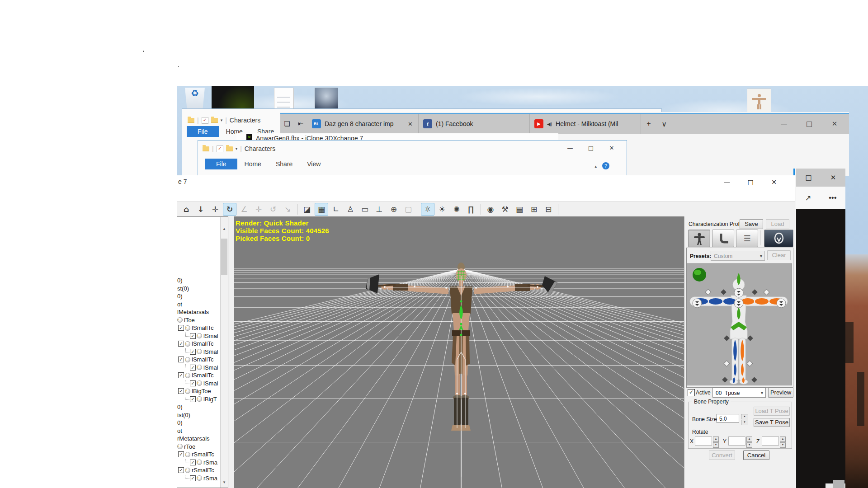  Describe the element at coordinates (745, 419) in the screenshot. I see `bone-size-stepper: ▲▼` at that location.